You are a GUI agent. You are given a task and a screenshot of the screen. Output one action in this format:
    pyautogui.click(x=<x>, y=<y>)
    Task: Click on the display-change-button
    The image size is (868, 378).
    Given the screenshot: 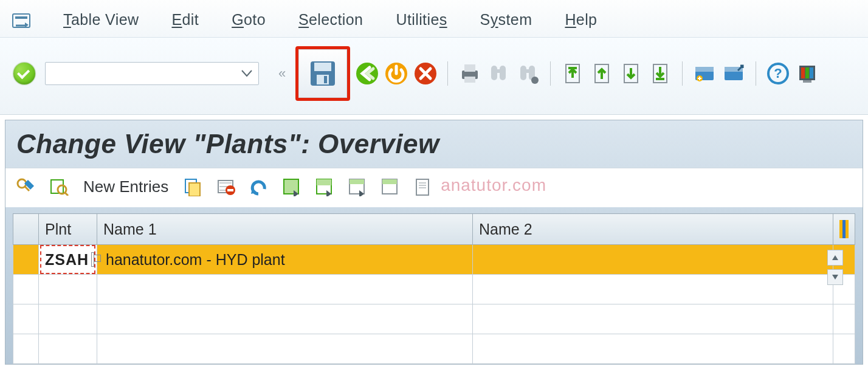 What is the action you would take?
    pyautogui.click(x=26, y=187)
    